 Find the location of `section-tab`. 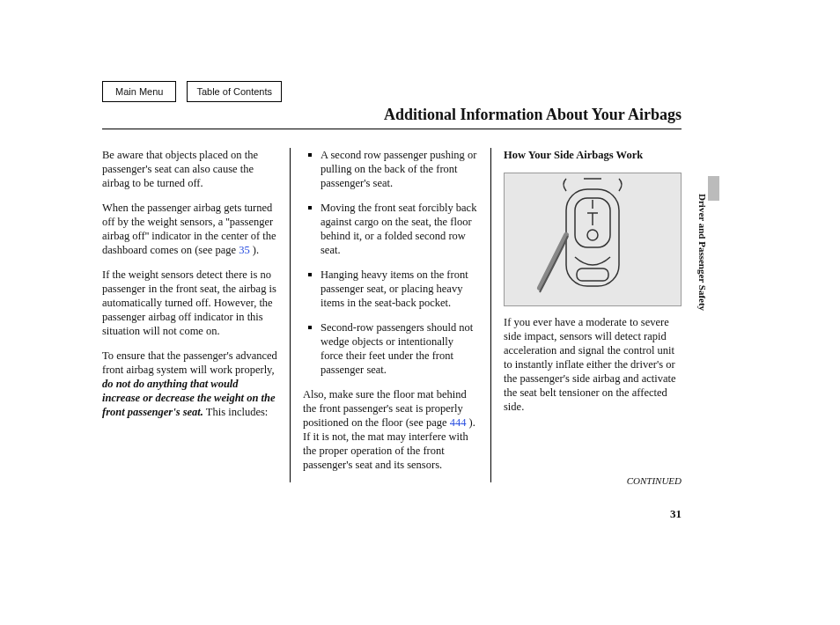

section-tab is located at coordinates (713, 188).